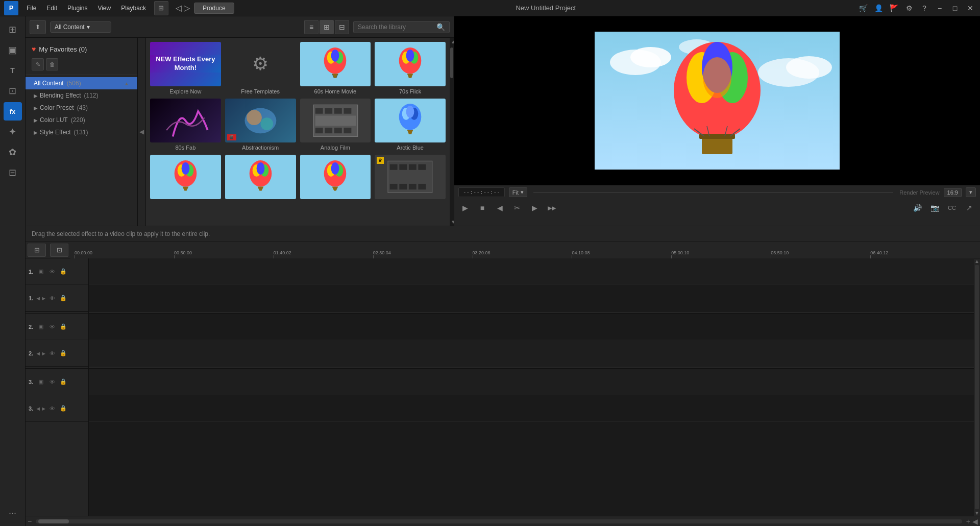 The image size is (980, 526). I want to click on track-1-video-lock: 🔒, so click(63, 272).